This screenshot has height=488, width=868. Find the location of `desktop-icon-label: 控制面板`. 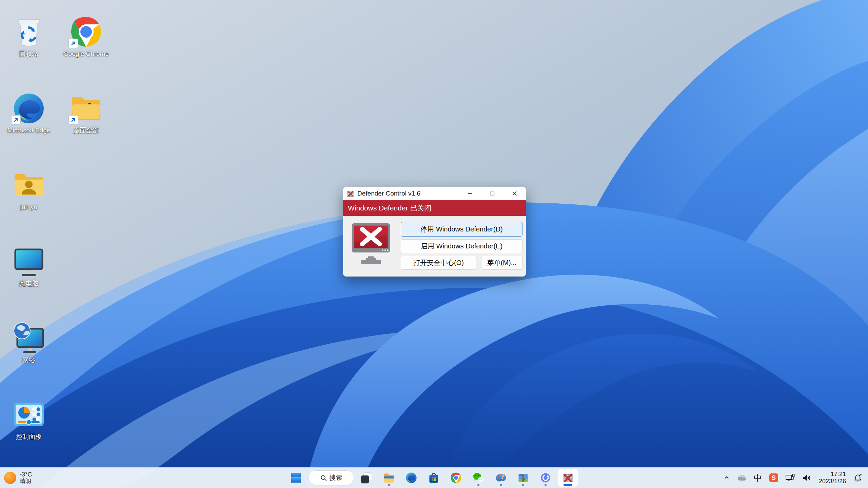

desktop-icon-label: 控制面板 is located at coordinates (29, 437).